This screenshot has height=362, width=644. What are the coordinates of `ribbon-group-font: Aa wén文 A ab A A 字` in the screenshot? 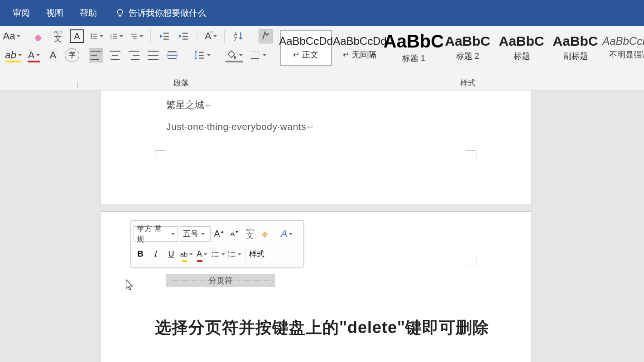 It's located at (42, 58).